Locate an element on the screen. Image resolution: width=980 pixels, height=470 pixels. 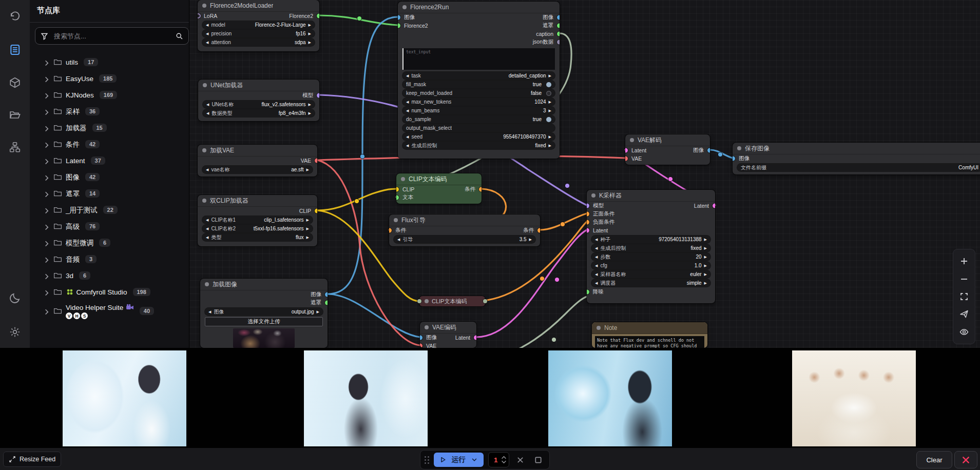
batch-count-box: 1 is located at coordinates (499, 460).